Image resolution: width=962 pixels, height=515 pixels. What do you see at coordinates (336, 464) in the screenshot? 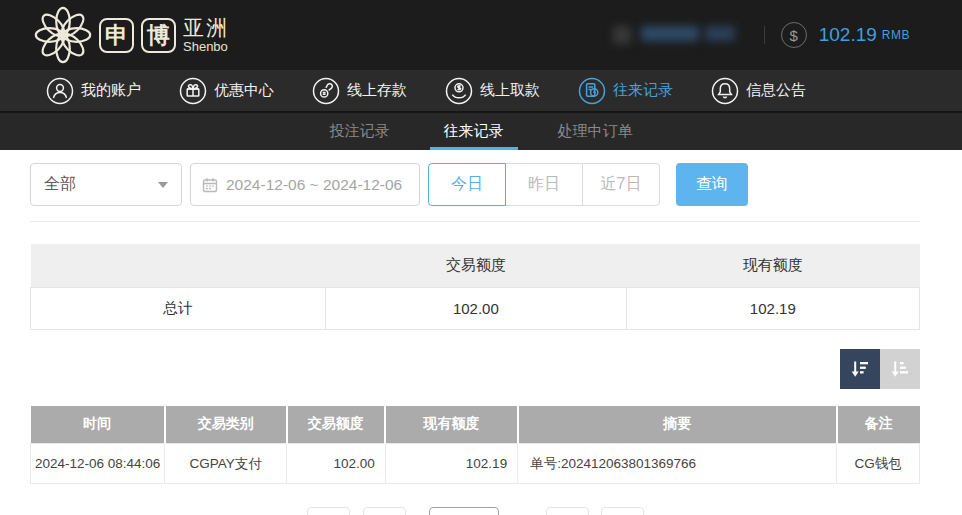
I see `cell-amount: 102.00` at bounding box center [336, 464].